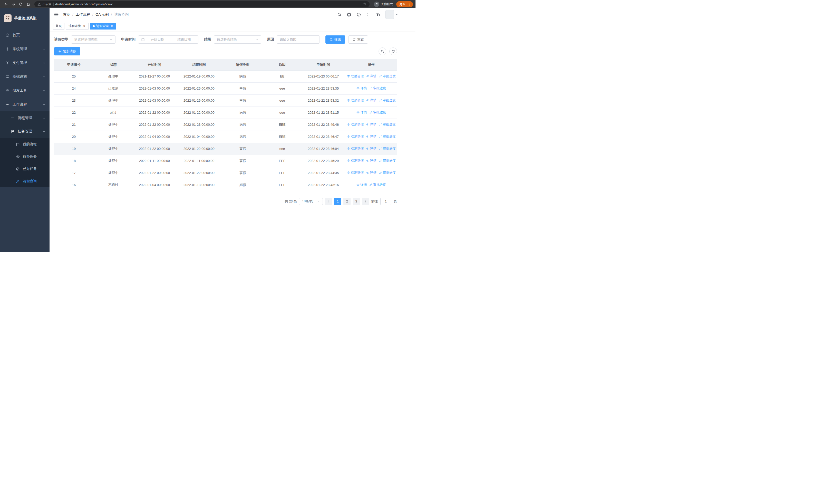 The image size is (831, 504). I want to click on search-icon, so click(339, 14).